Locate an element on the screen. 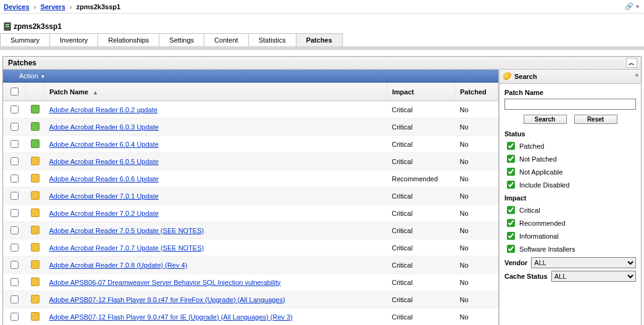 The height and width of the screenshot is (325, 644). header-patched: Patched is located at coordinates (477, 92).